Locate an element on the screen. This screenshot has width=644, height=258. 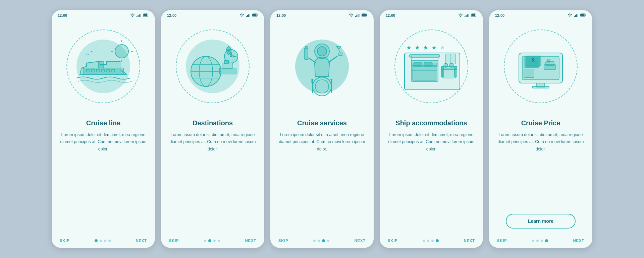
next-button-1: NEXT is located at coordinates (142, 241).